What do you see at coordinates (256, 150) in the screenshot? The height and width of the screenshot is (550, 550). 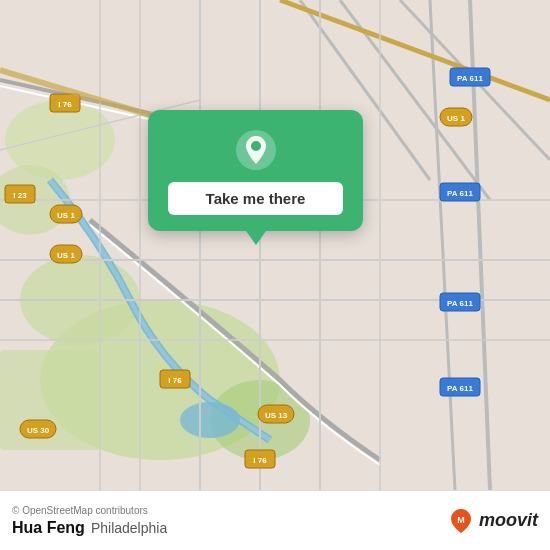 I see `location-pin-icon` at bounding box center [256, 150].